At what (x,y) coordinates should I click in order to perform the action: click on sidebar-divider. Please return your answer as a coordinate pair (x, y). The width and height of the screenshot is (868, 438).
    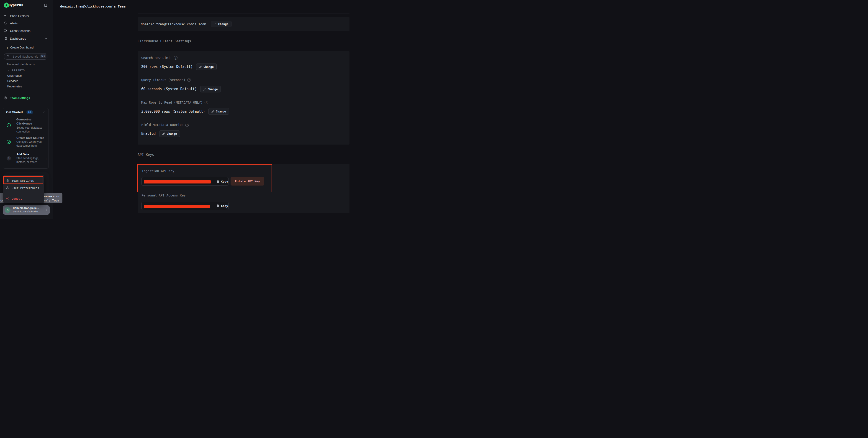
    Looking at the image, I should click on (26, 43).